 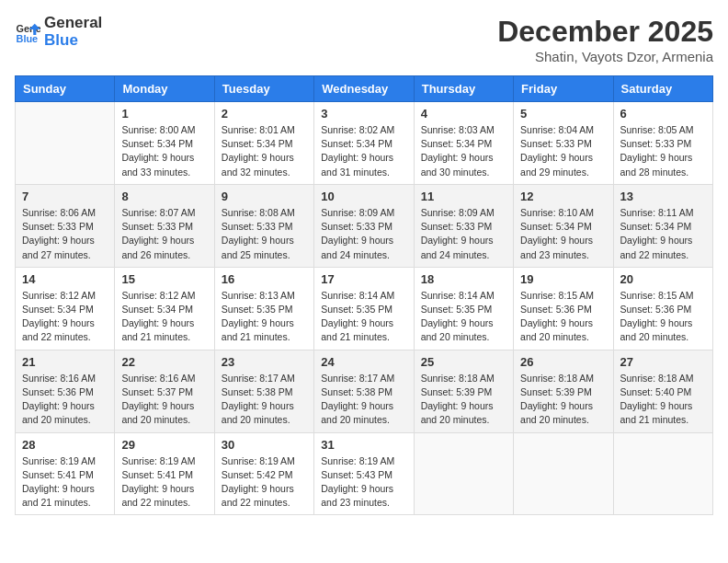 I want to click on day-header-monday: Monday, so click(x=165, y=89).